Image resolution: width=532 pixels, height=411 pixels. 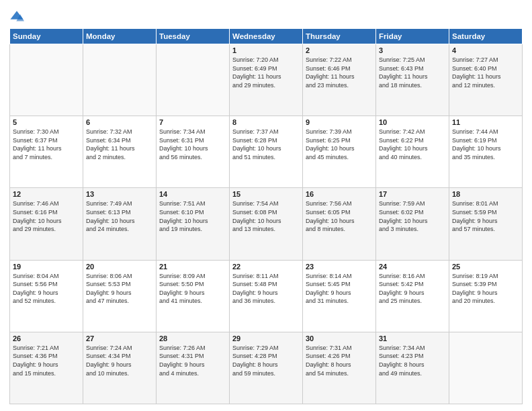 I want to click on day-info: Sunrise: 7:21 AM Sunset: 4:36 PM Dayligh…, so click(x=46, y=361).